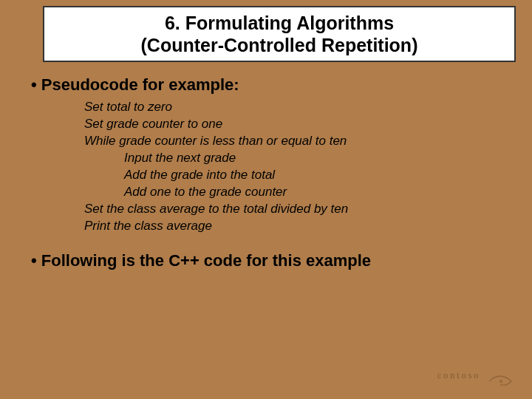  What do you see at coordinates (300, 124) in the screenshot?
I see `pseudo-line: Set grade counter to one` at bounding box center [300, 124].